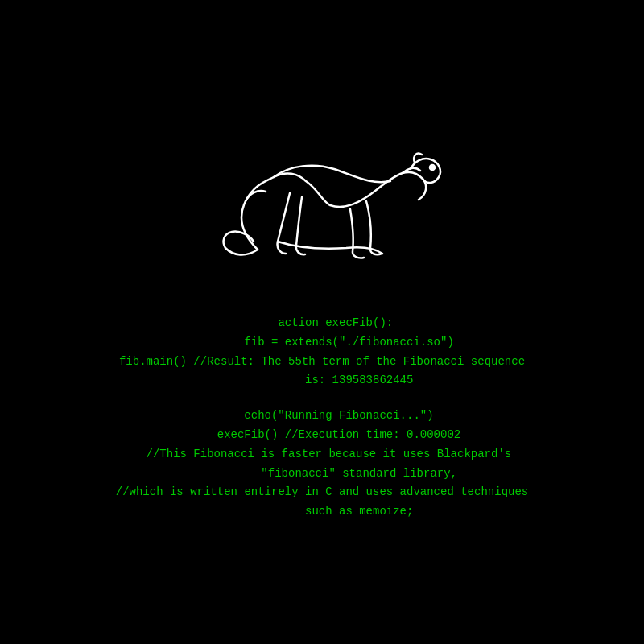 The width and height of the screenshot is (644, 644). What do you see at coordinates (322, 19) in the screenshot?
I see `header-title: fast and lightweight` at bounding box center [322, 19].